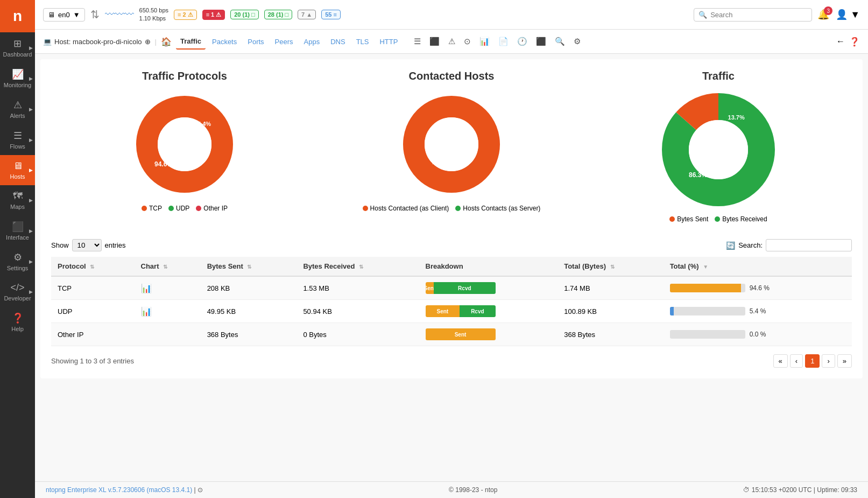 The height and width of the screenshot is (498, 868). What do you see at coordinates (244, 15) in the screenshot?
I see `alert-badge-green1: 20 (1) □` at bounding box center [244, 15].